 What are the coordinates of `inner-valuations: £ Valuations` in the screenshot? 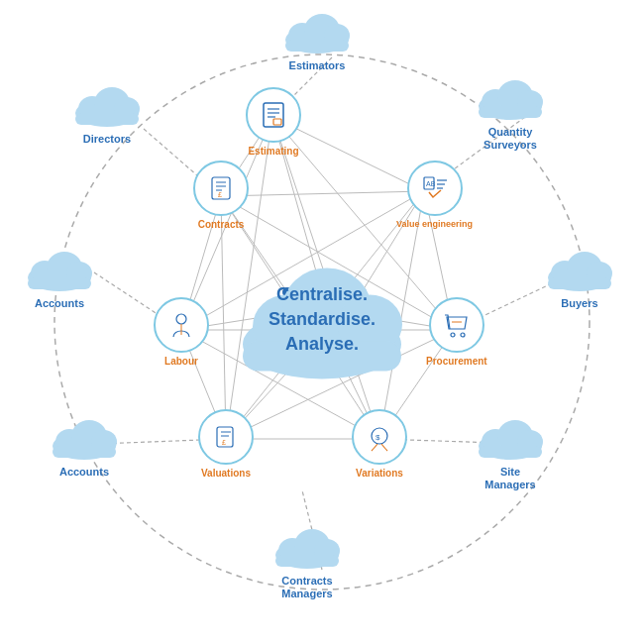 It's located at (226, 444).